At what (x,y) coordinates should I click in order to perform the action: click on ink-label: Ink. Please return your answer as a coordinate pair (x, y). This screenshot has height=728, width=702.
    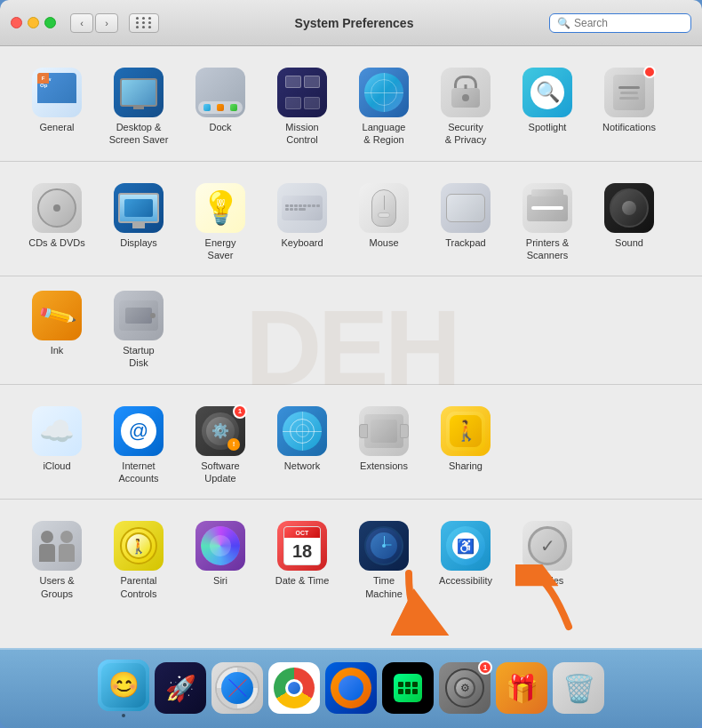
    Looking at the image, I should click on (57, 350).